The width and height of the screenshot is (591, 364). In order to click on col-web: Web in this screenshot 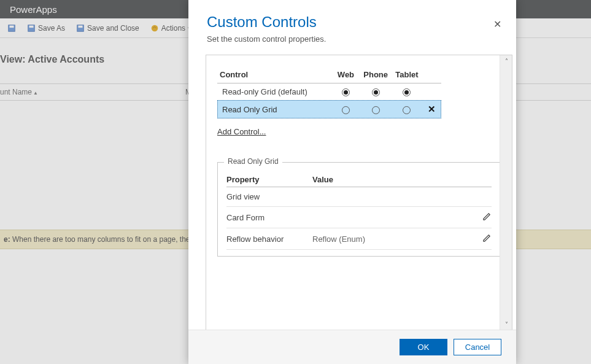, I will do `click(346, 75)`.